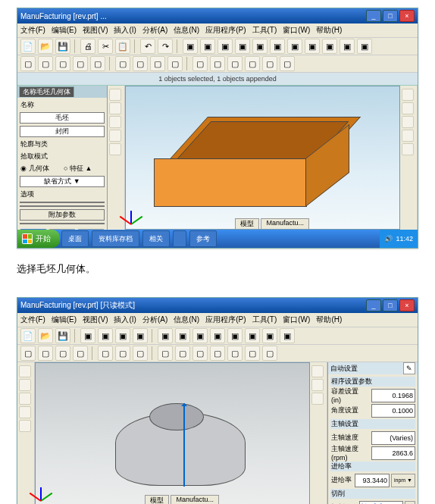  I want to click on task-item: 资料库存档, so click(115, 239).